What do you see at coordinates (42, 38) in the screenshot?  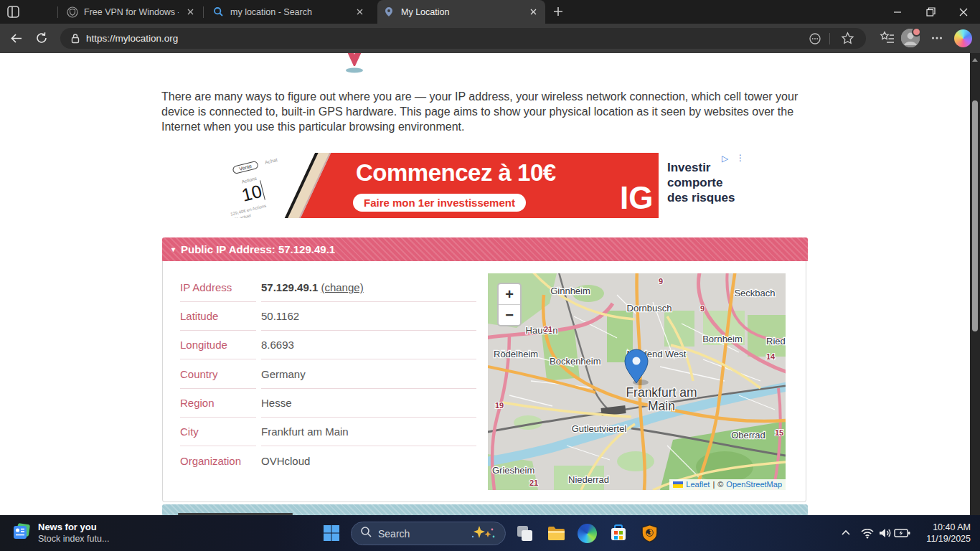 I see `refresh-button` at bounding box center [42, 38].